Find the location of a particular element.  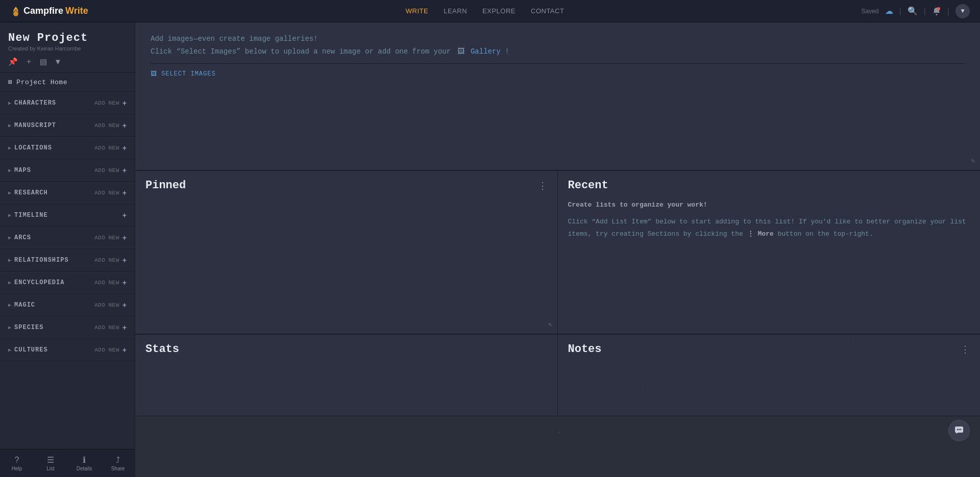

project-home-label: Project Home is located at coordinates (42, 83).